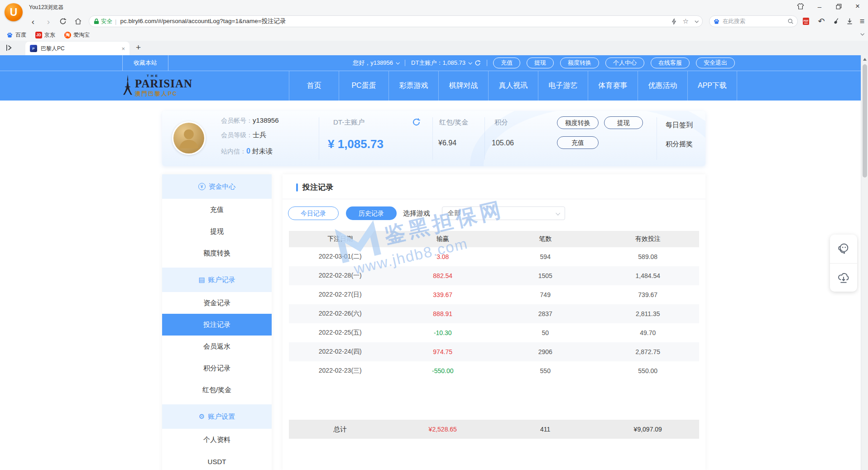 This screenshot has height=470, width=868. I want to click on col-winloss: 输赢, so click(443, 239).